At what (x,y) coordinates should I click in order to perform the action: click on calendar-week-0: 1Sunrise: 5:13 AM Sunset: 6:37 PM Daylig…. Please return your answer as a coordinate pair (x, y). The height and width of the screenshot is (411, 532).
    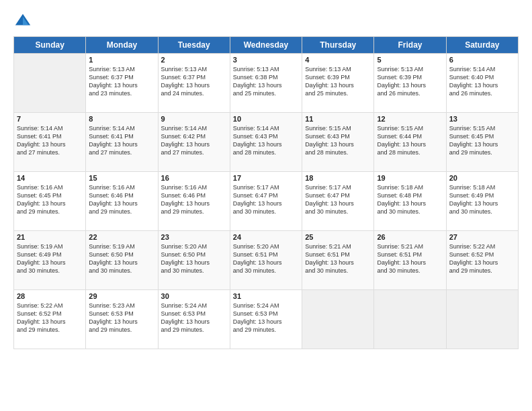
    Looking at the image, I should click on (266, 83).